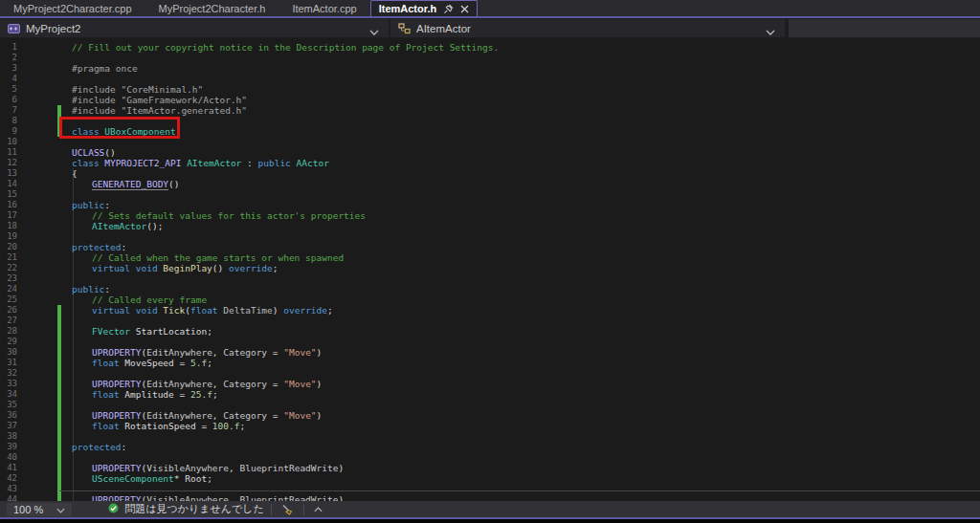  I want to click on code-line-35: 35, so click(490, 405).